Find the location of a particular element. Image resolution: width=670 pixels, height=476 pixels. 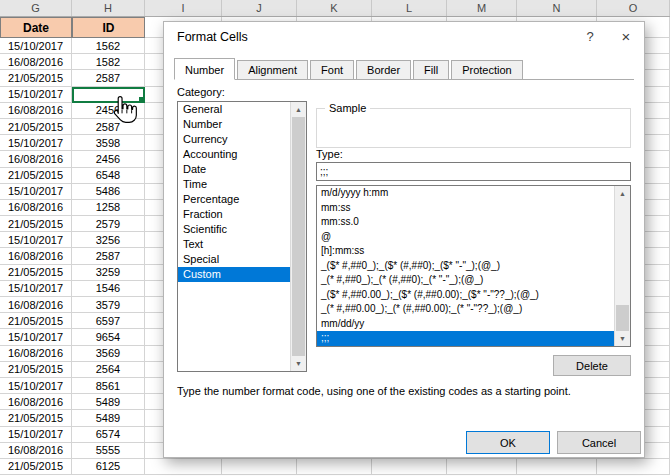

category-item: Time is located at coordinates (234, 184).